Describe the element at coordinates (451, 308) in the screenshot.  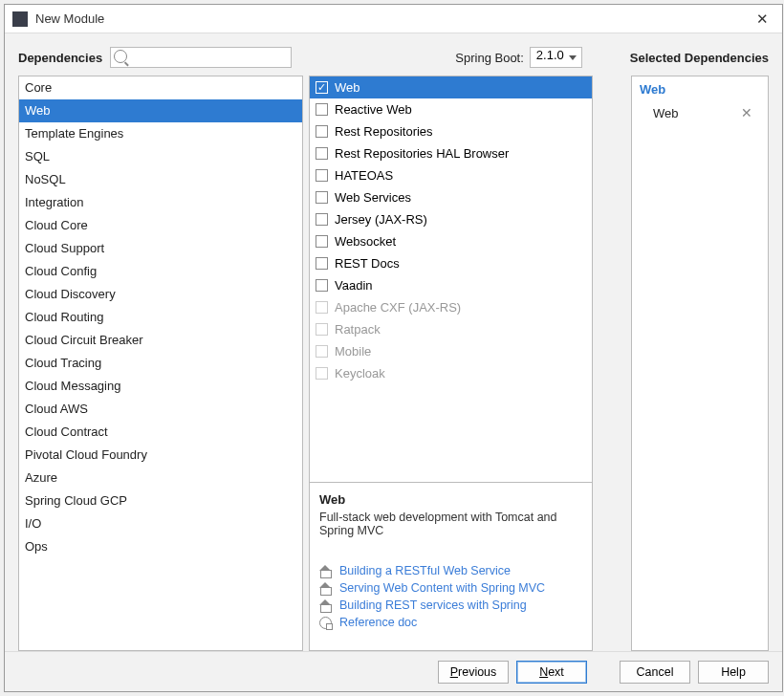
I see `dependency-item: Apache CXF (JAX-RS)` at that location.